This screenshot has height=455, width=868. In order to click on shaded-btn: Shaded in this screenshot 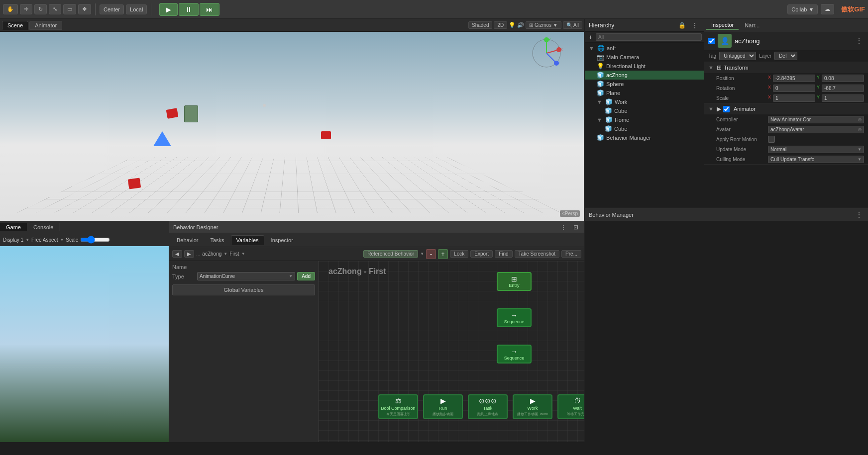, I will do `click(480, 25)`.